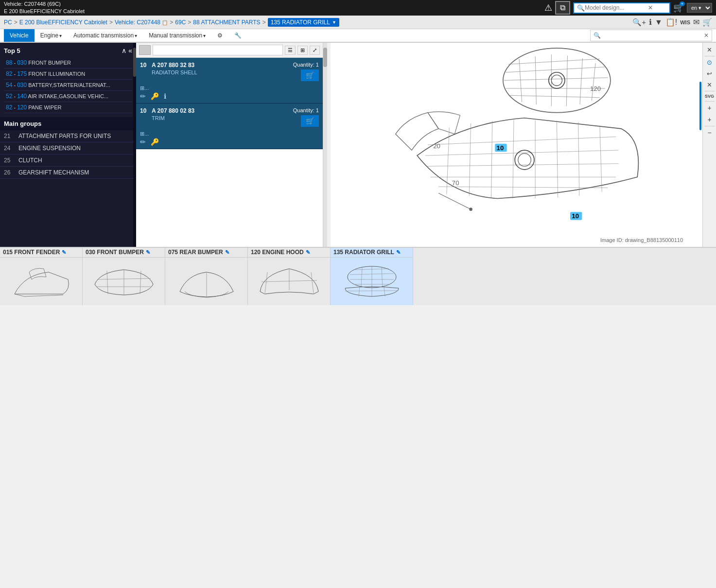 The height and width of the screenshot is (588, 716). Describe the element at coordinates (528, 158) in the screenshot. I see `grill-bottom` at that location.